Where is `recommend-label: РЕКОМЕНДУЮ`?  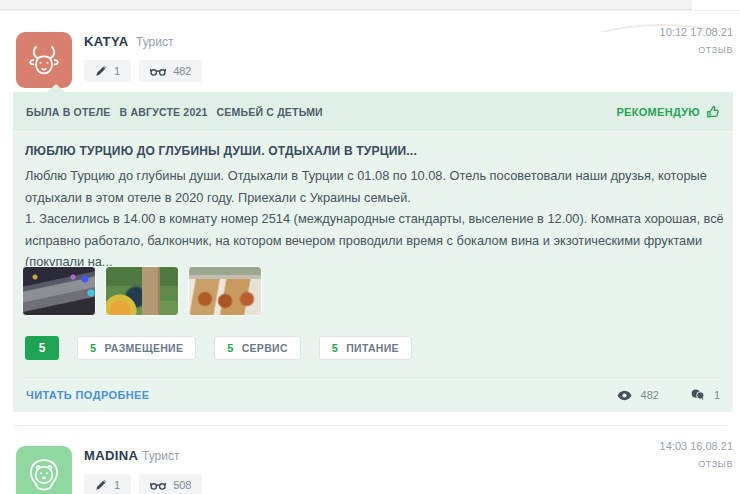 recommend-label: РЕКОМЕНДУЮ is located at coordinates (658, 112).